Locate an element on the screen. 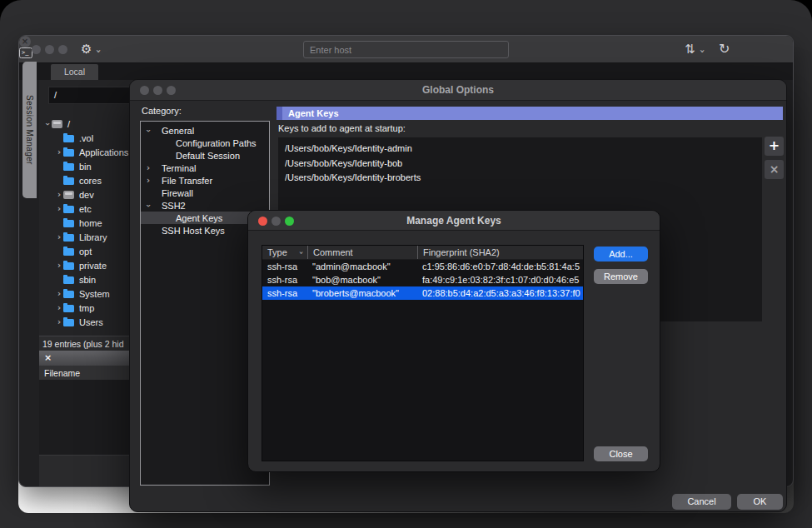  table-row: ssh-rsa"bob@macbook"fa:49:c9:1e:03:82:3f… is located at coordinates (423, 280).